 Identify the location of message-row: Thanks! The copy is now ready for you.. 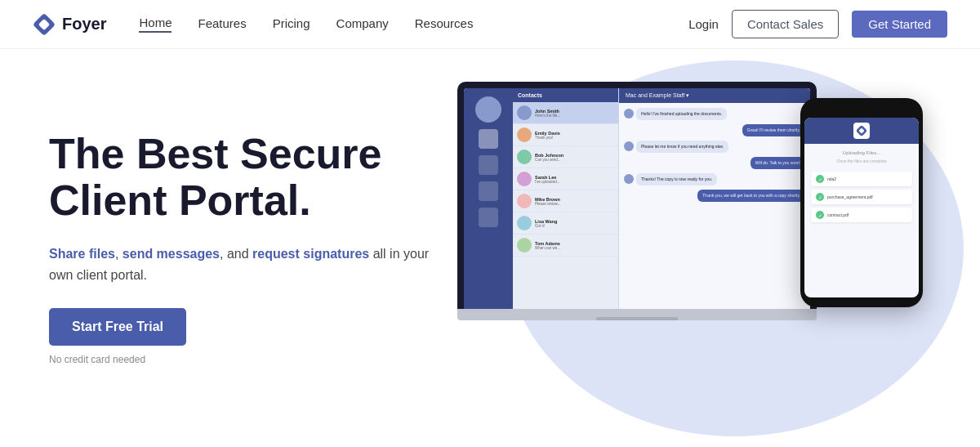
(715, 180).